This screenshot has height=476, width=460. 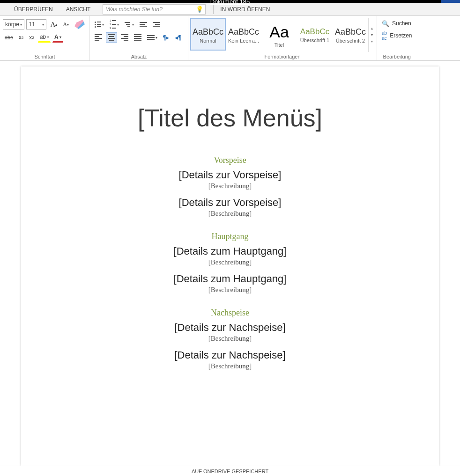 I want to click on open-in-word-button: IN WORD ÖFFNEN, so click(x=245, y=9).